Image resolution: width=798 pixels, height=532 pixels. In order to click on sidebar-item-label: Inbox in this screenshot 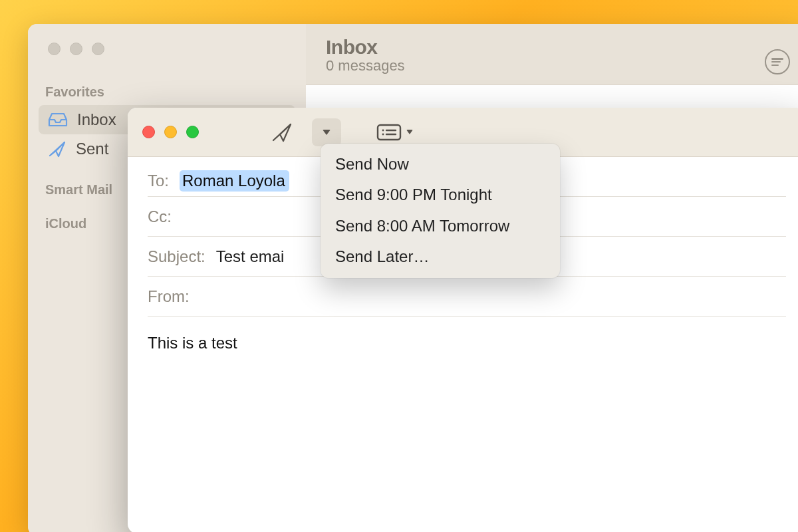, I will do `click(97, 120)`.